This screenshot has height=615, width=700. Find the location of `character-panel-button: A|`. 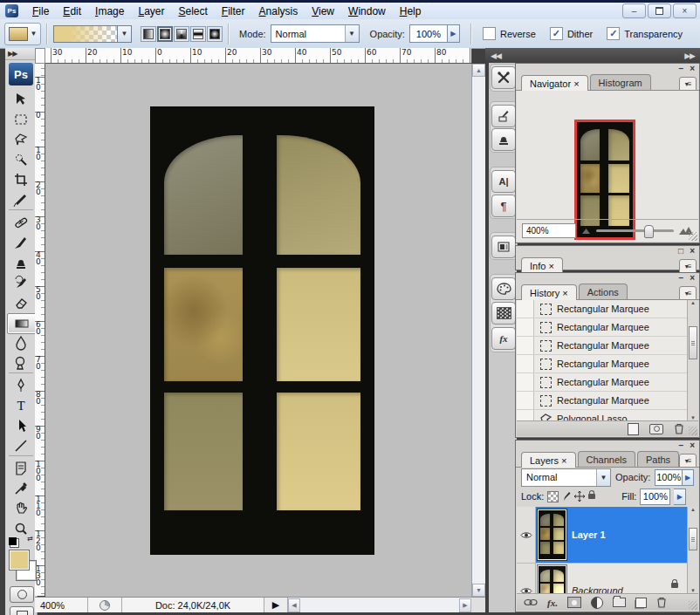

character-panel-button: A| is located at coordinates (504, 181).